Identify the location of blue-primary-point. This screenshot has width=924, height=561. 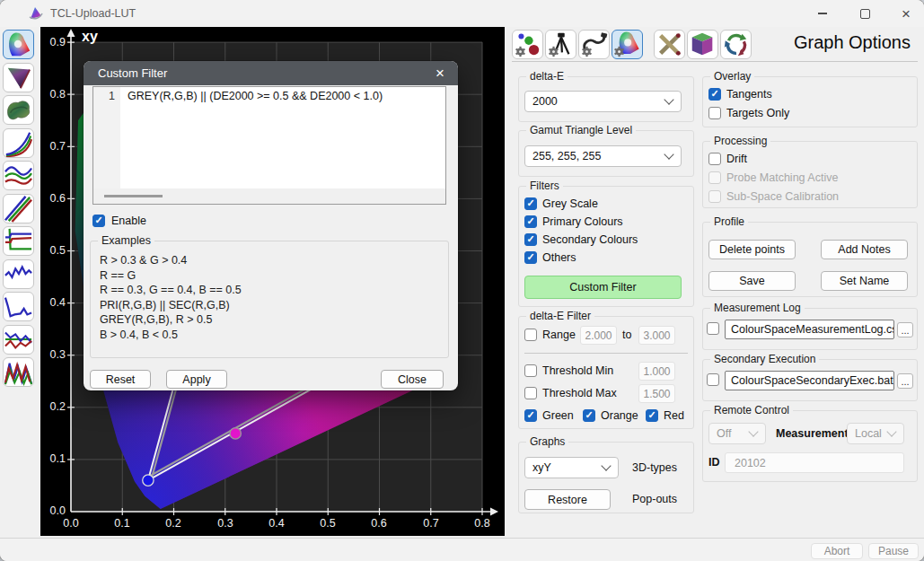
(148, 480).